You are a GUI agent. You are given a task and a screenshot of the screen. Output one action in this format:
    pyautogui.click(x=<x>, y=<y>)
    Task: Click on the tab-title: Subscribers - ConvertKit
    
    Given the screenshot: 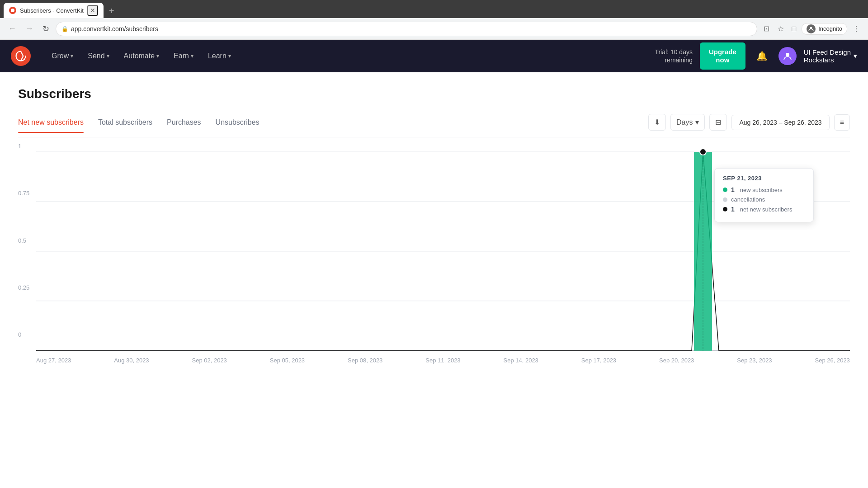 What is the action you would take?
    pyautogui.click(x=52, y=11)
    